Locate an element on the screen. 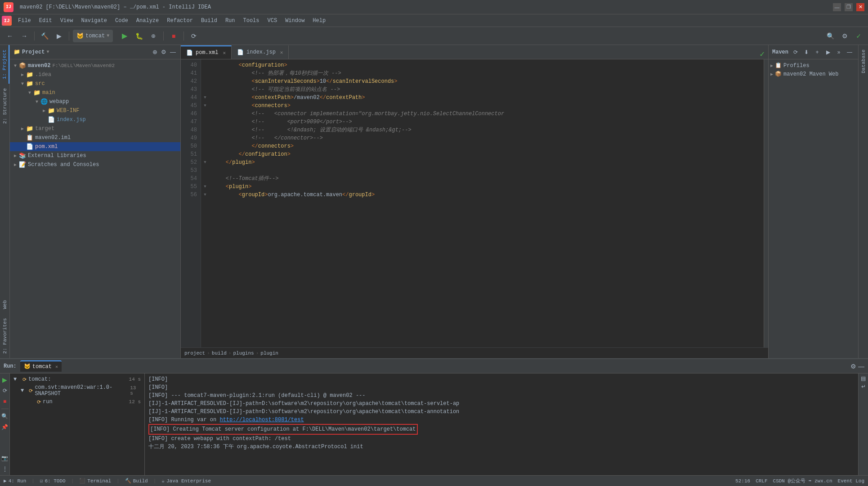  menu-navigate: Navigate is located at coordinates (94, 21).